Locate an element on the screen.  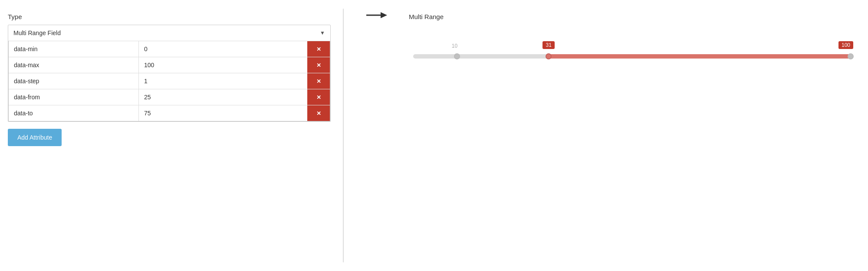
right-panel: Multi Range 10 31 100 is located at coordinates (632, 38).